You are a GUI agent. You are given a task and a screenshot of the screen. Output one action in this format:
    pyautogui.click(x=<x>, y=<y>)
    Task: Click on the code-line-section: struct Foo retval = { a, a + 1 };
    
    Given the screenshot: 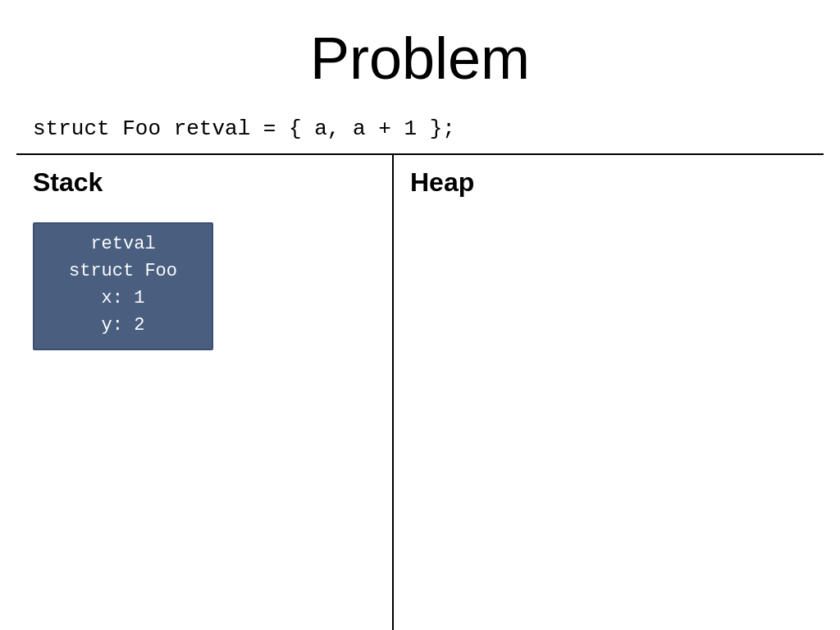 What is the action you would take?
    pyautogui.click(x=420, y=131)
    